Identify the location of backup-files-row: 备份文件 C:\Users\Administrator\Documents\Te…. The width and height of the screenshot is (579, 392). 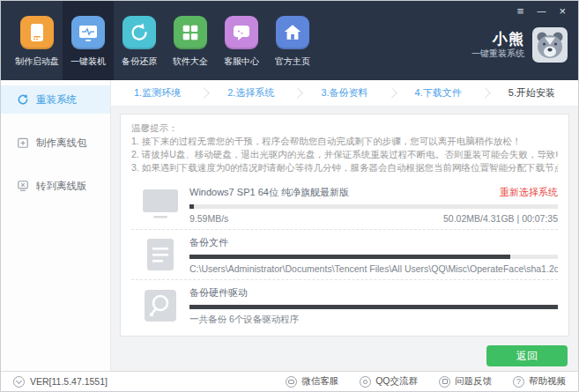
(345, 254).